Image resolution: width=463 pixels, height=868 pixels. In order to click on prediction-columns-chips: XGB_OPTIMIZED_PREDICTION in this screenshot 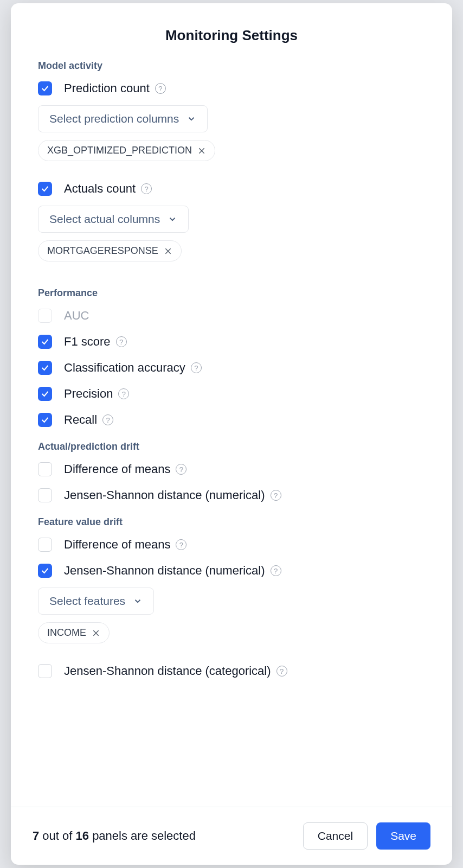, I will do `click(232, 151)`.